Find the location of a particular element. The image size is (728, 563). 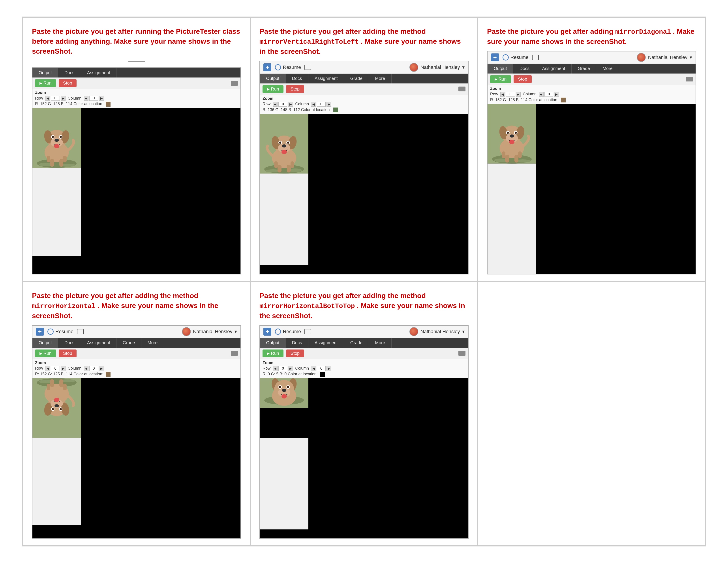

cell-2-tab-docs: Docs is located at coordinates (297, 79).